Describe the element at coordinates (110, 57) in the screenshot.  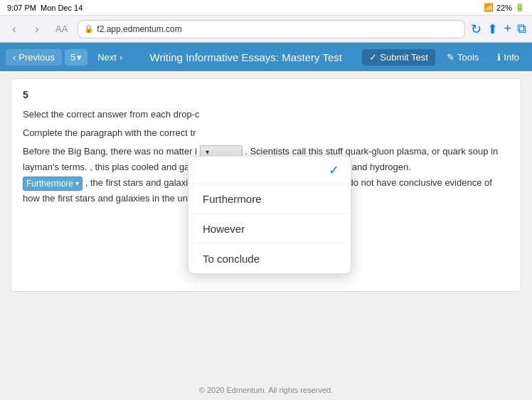
I see `next-nav-button: Next ›` at that location.